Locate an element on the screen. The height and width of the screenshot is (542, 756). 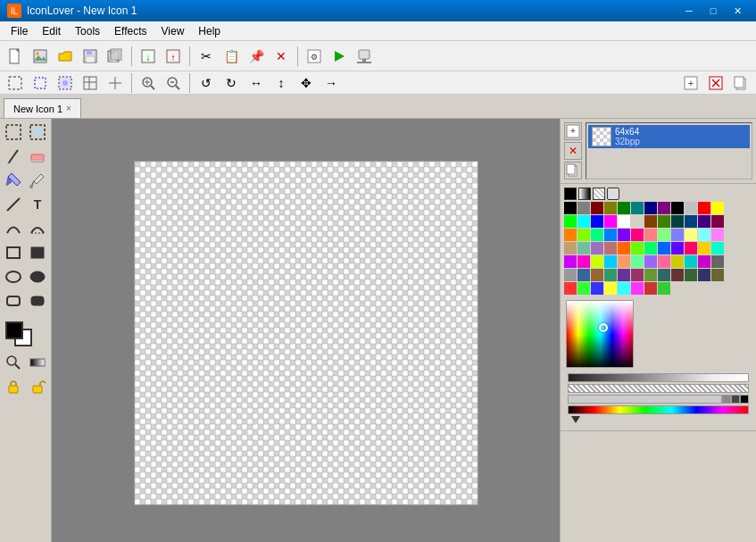
copy-button: 📋 is located at coordinates (231, 56).